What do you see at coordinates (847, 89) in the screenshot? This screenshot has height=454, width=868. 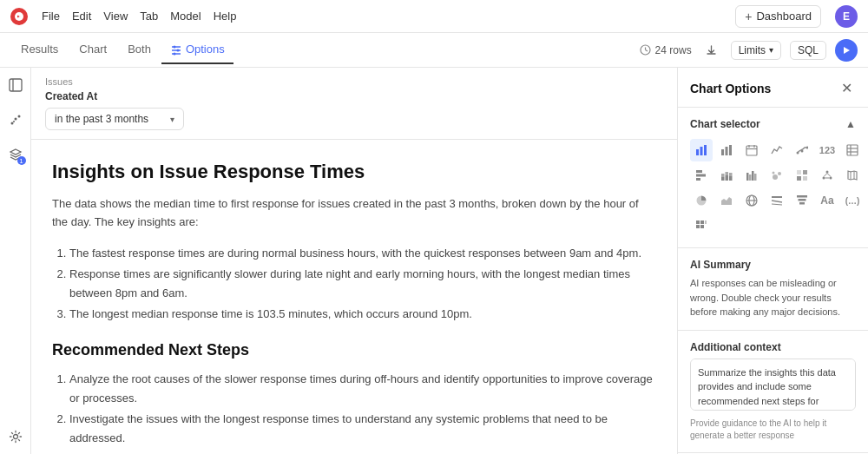 I see `close-panel-button: ✕` at bounding box center [847, 89].